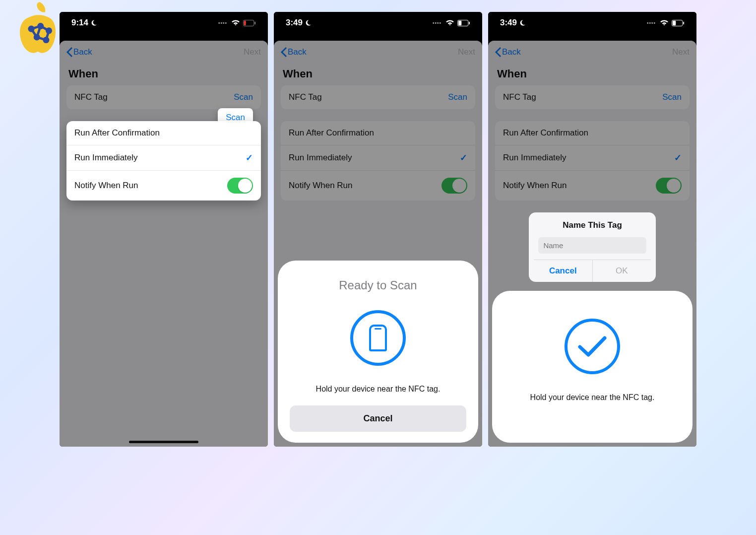 The image size is (756, 535). I want to click on checkmark-large-icon, so click(592, 346).